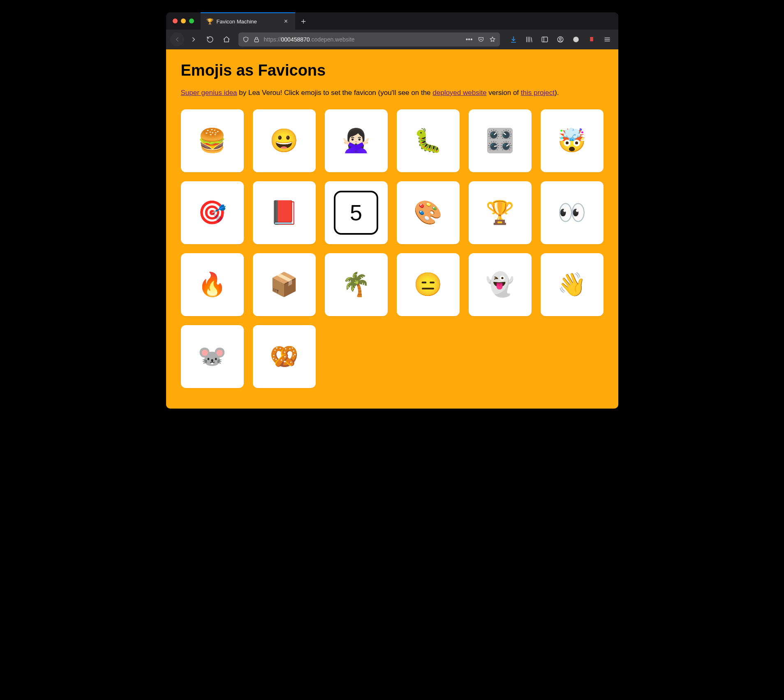 Image resolution: width=784 pixels, height=700 pixels. I want to click on sidebar-icon, so click(545, 39).